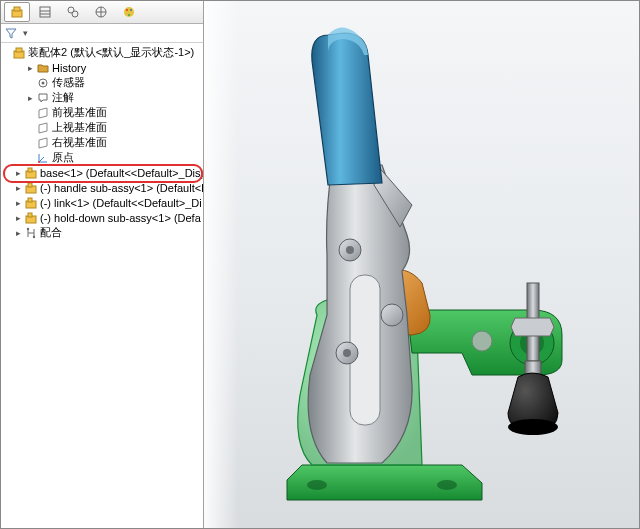 The width and height of the screenshot is (640, 529). Describe the element at coordinates (73, 12) in the screenshot. I see `tab-config` at that location.